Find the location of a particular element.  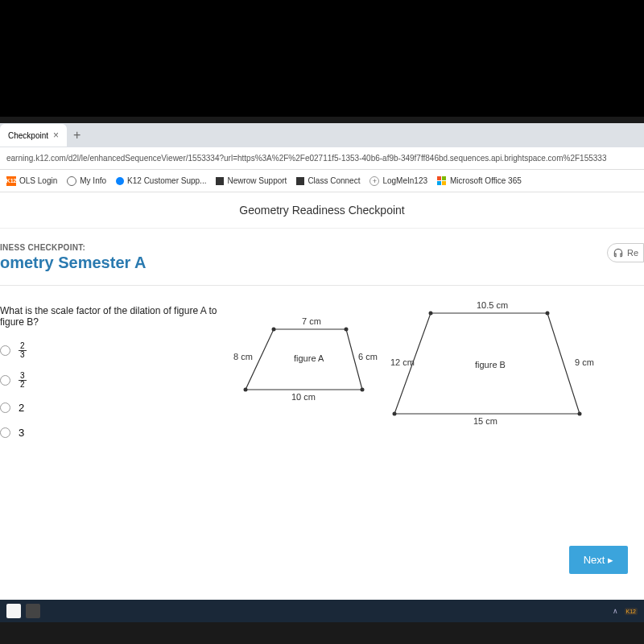

question-text: What is the scale factor of the dilation… is located at coordinates (117, 316).